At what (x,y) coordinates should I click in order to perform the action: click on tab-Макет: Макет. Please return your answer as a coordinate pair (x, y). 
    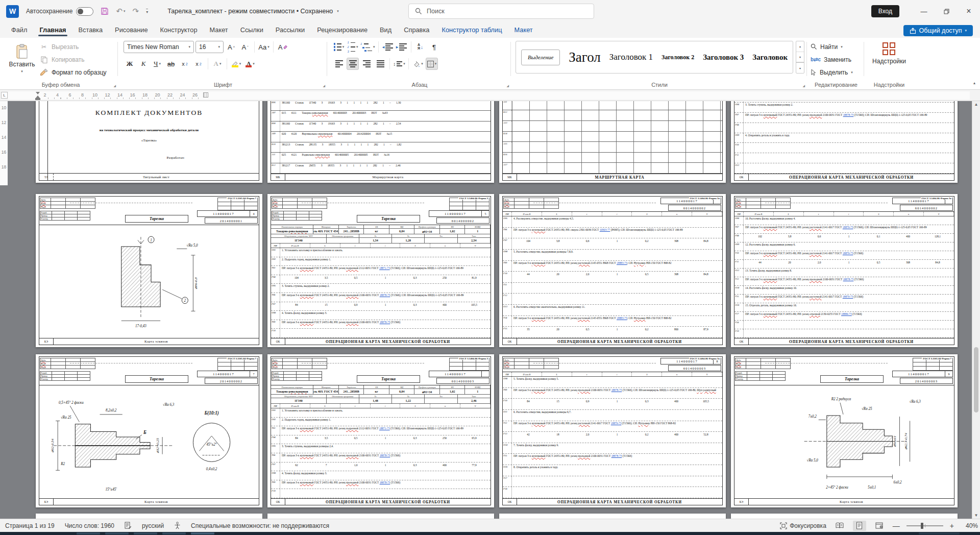
    Looking at the image, I should click on (219, 32).